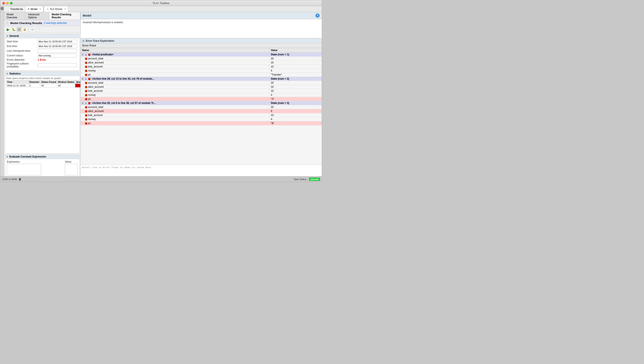  What do you see at coordinates (58, 51) in the screenshot?
I see `checkpoint-value` at bounding box center [58, 51].